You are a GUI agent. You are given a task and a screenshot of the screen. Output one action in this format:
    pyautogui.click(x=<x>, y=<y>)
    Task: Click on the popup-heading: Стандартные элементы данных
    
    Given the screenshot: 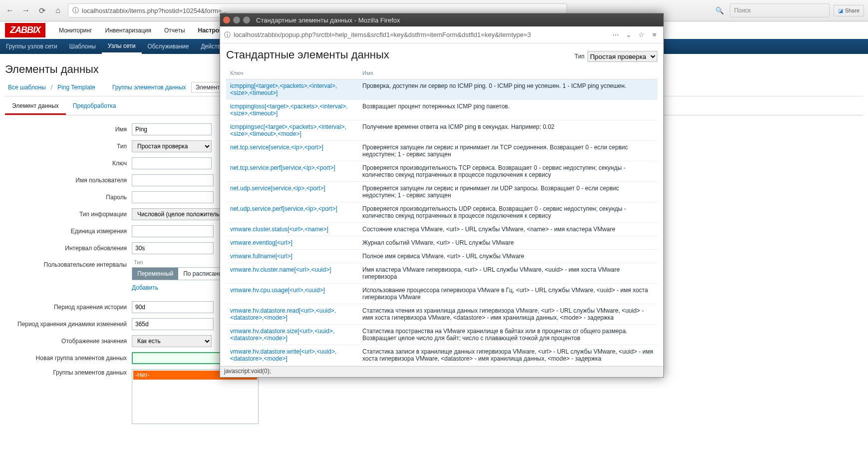 What is the action you would take?
    pyautogui.click(x=400, y=55)
    